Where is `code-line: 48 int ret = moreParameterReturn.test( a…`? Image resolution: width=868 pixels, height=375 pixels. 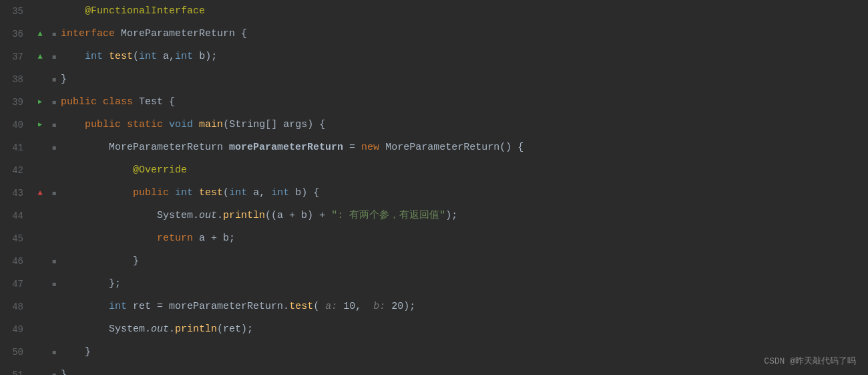 code-line: 48 int ret = moreParameterReturn.test( a… is located at coordinates (434, 307).